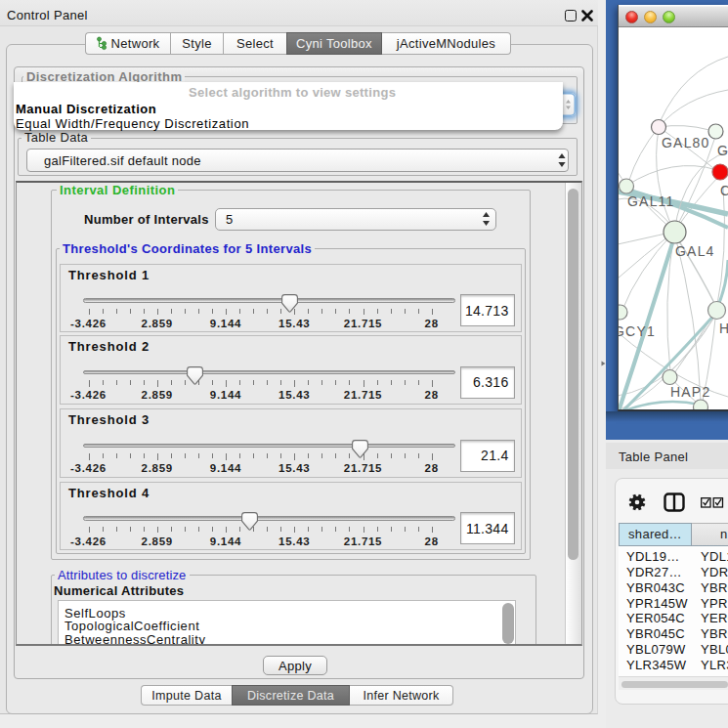 Image resolution: width=728 pixels, height=728 pixels. Describe the element at coordinates (651, 201) in the screenshot. I see `svg-text: GAL11` at that location.